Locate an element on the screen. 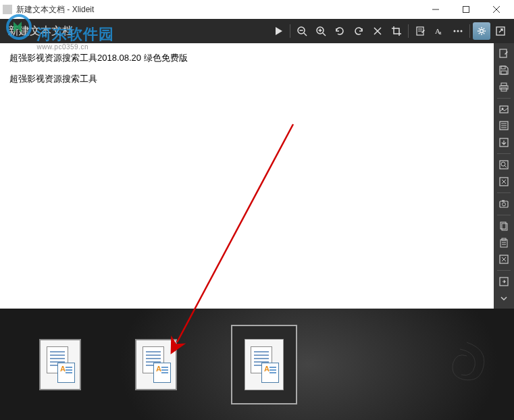  copy-button is located at coordinates (504, 226).